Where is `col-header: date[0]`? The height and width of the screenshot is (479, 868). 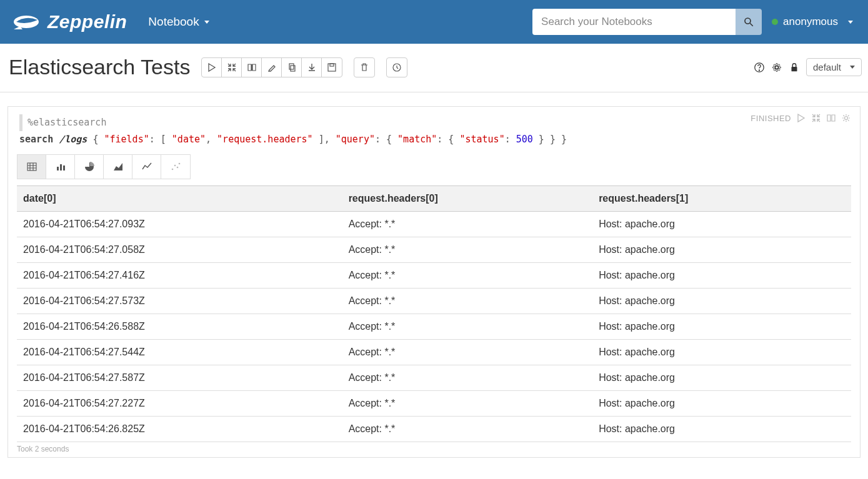
col-header: date[0] is located at coordinates (180, 199).